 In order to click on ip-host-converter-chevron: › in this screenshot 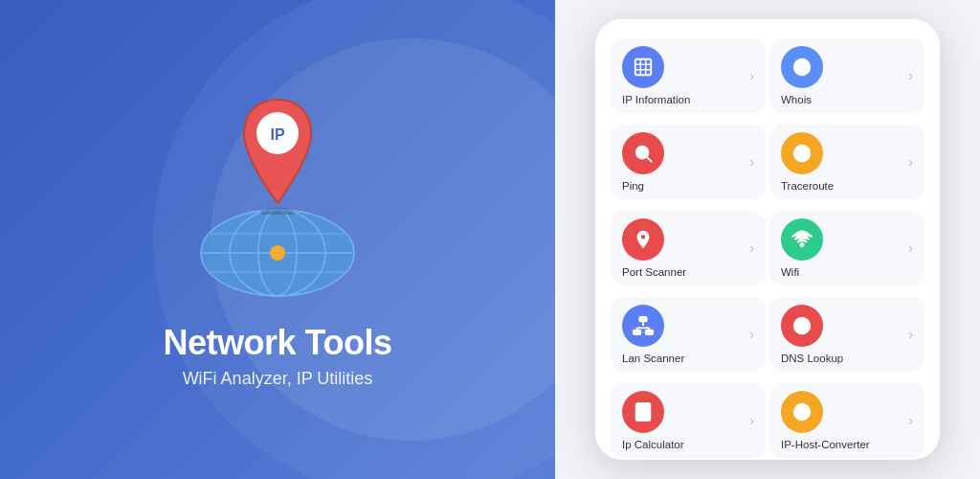, I will do `click(911, 421)`.